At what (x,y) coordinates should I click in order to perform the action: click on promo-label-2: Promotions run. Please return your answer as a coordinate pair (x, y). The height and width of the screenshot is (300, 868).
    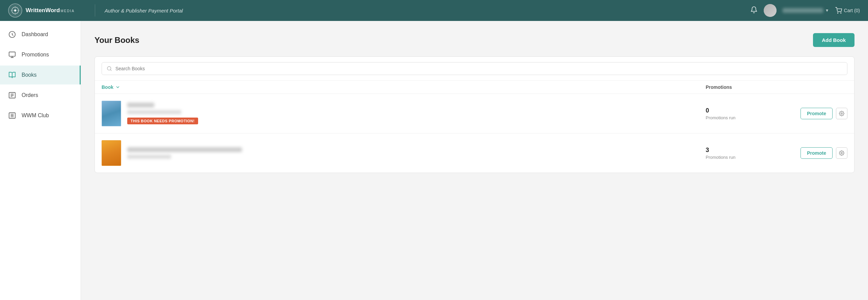
    Looking at the image, I should click on (750, 157).